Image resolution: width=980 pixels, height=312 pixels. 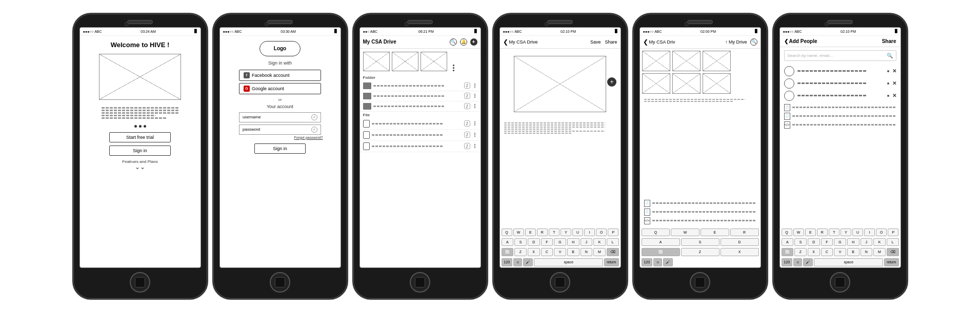 I want to click on back-button-4: ❮ My CSA Drive, so click(x=521, y=42).